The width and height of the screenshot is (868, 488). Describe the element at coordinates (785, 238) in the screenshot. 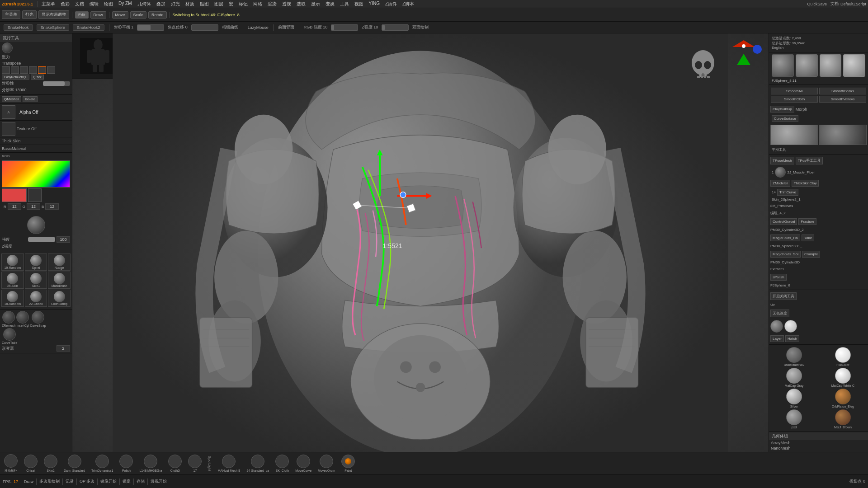

I see `magic-folds-ha-btn: MagicFolds_Ha` at that location.